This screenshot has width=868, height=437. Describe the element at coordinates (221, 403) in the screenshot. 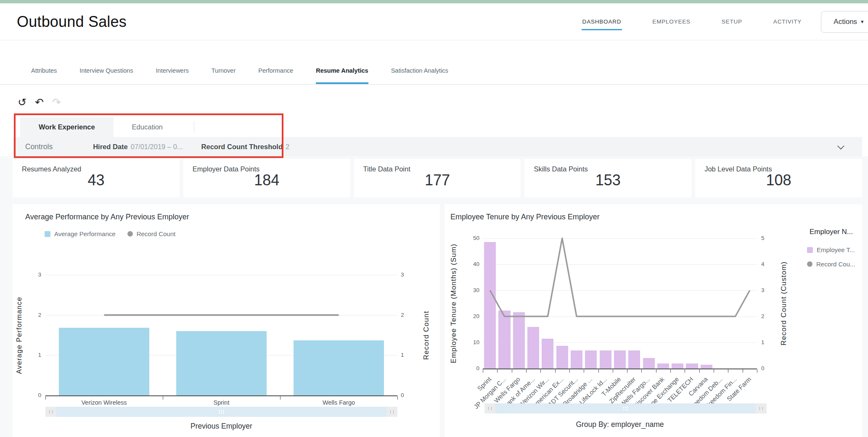

I see `x-category-labels: Verizon WirelessSprintWells Fargo` at that location.